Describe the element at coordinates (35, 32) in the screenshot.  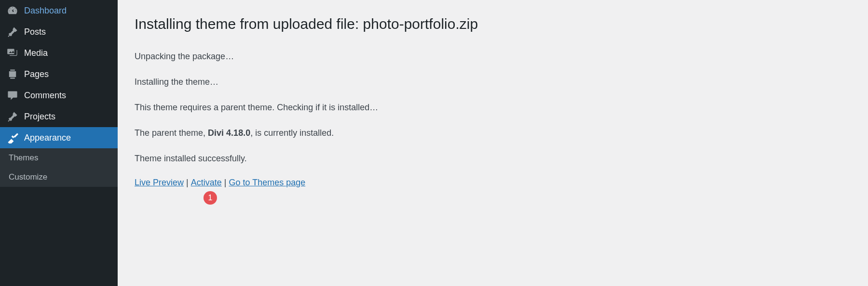
I see `sidebar-item-label: Posts` at that location.